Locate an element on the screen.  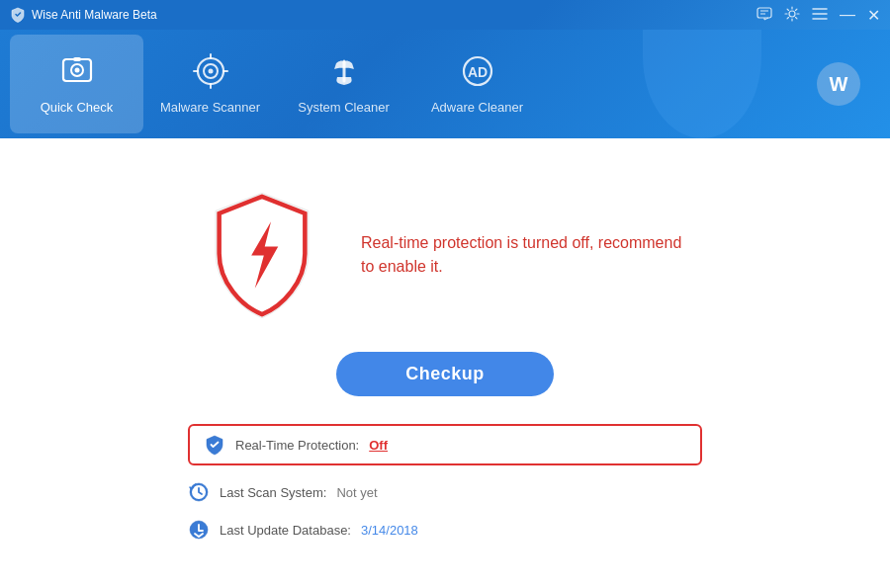
checkup-button: Checkup is located at coordinates (445, 374).